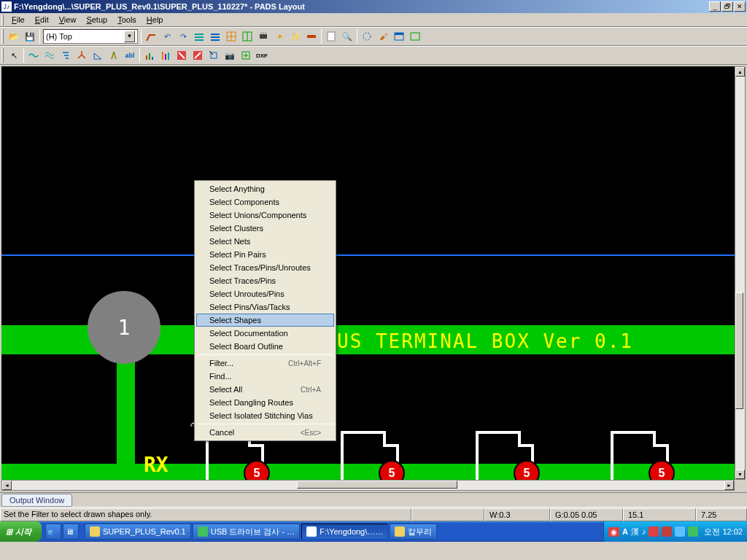 The image size is (747, 560). I want to click on ctx-select-pin-pairs: Select Pin Pairs, so click(266, 254).